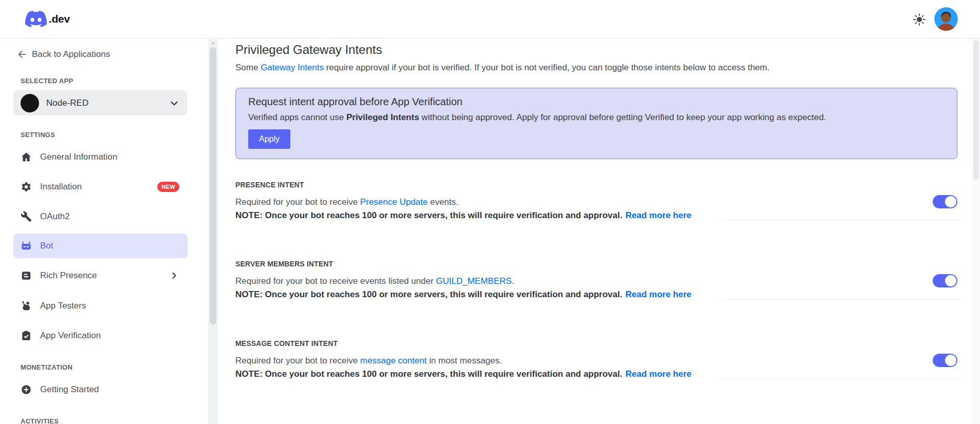 This screenshot has height=424, width=980. Describe the element at coordinates (213, 186) in the screenshot. I see `scrollbar-thumb` at that location.